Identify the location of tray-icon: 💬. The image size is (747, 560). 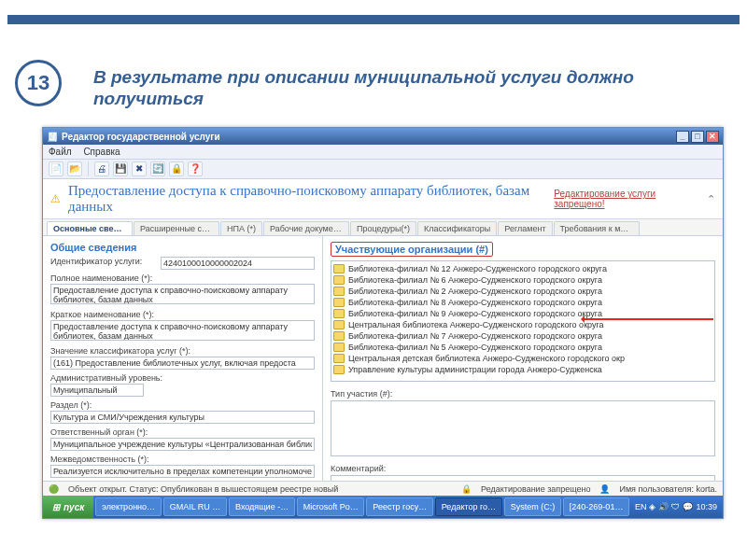
(687, 507).